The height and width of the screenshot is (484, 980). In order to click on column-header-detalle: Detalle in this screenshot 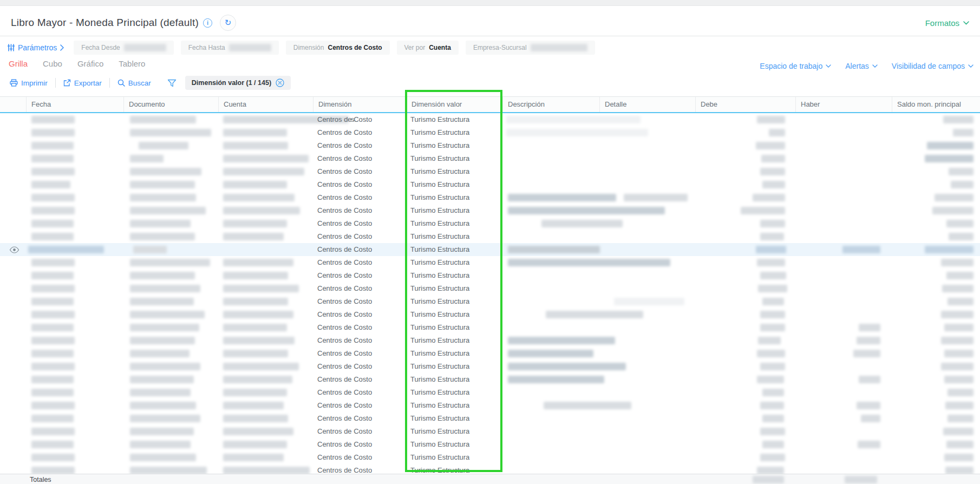, I will do `click(648, 104)`.